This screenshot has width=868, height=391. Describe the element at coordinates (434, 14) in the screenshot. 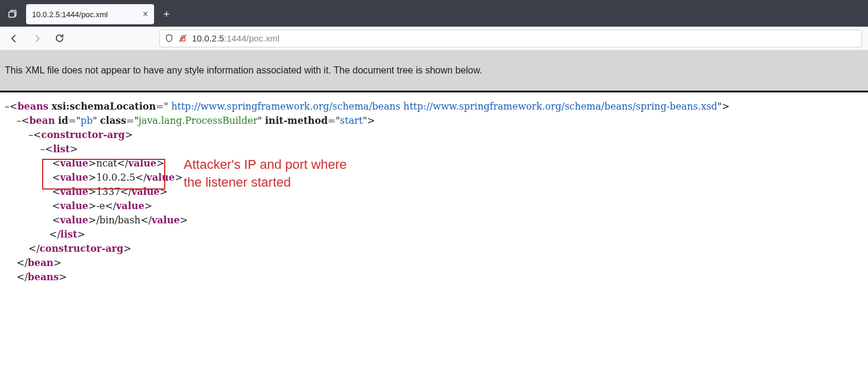

I see `tab-bar: 10.0.2.5:1444/poc.xml × +` at that location.